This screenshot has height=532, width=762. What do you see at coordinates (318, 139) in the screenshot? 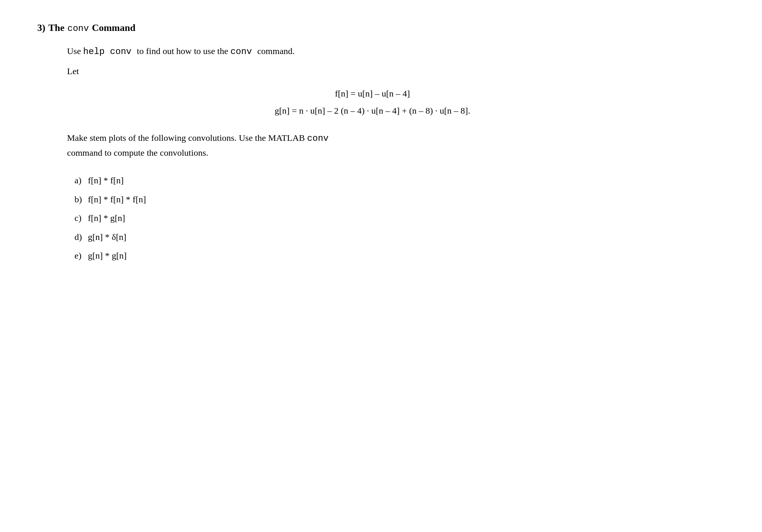
I see `p2-mono: conv` at bounding box center [318, 139].